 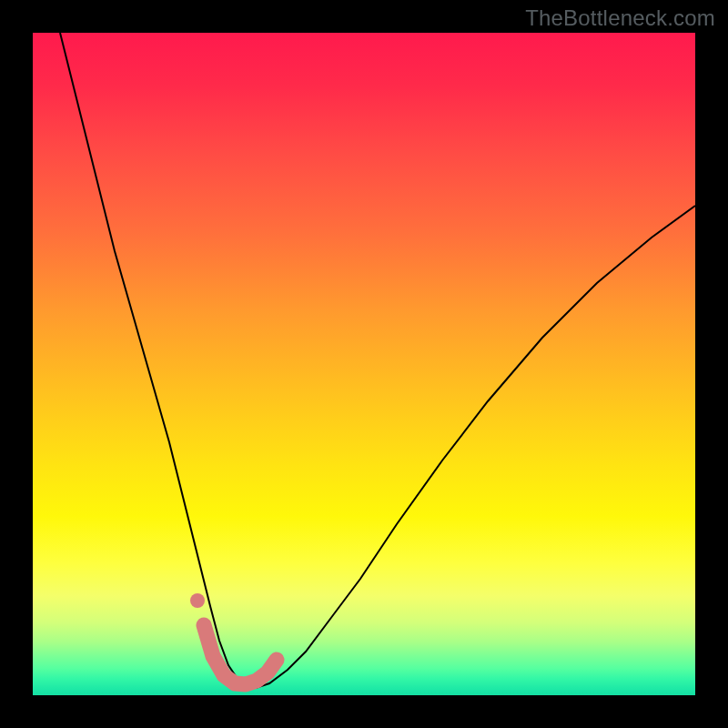 I want to click on highlight-dot, so click(x=197, y=601).